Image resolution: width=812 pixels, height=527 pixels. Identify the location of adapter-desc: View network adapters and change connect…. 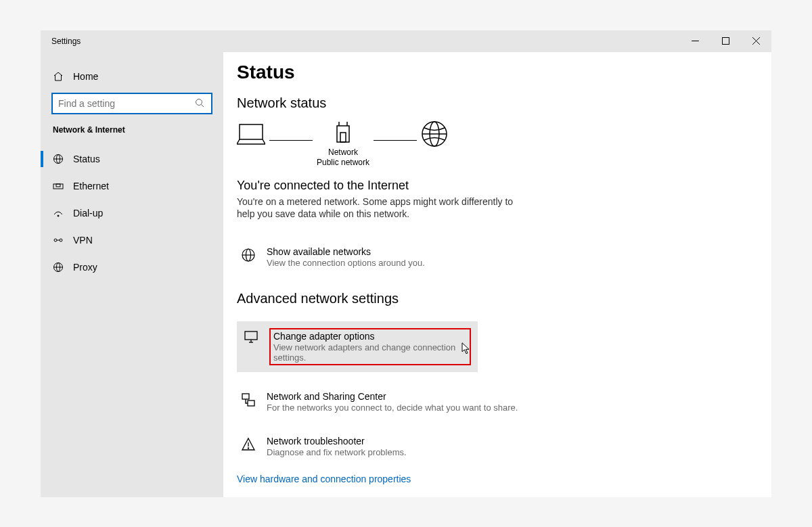
(370, 352).